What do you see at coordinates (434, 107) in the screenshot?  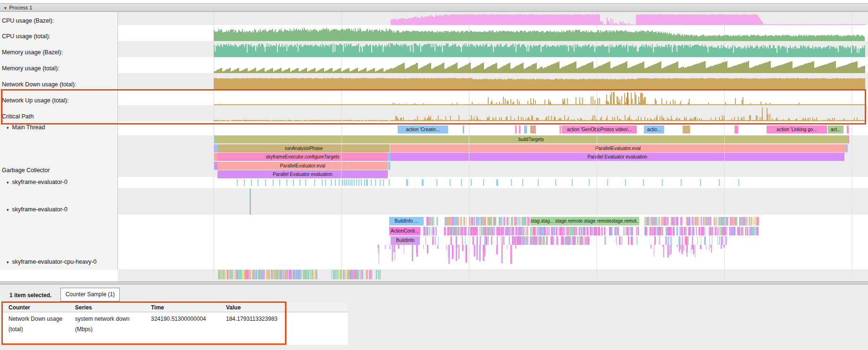 I see `highlight-box-network` at bounding box center [434, 107].